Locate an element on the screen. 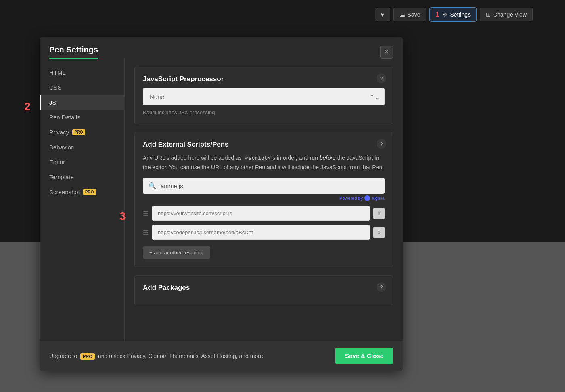 Image resolution: width=565 pixels, height=392 pixels. algolia-badge: Powered by algolia is located at coordinates (264, 198).